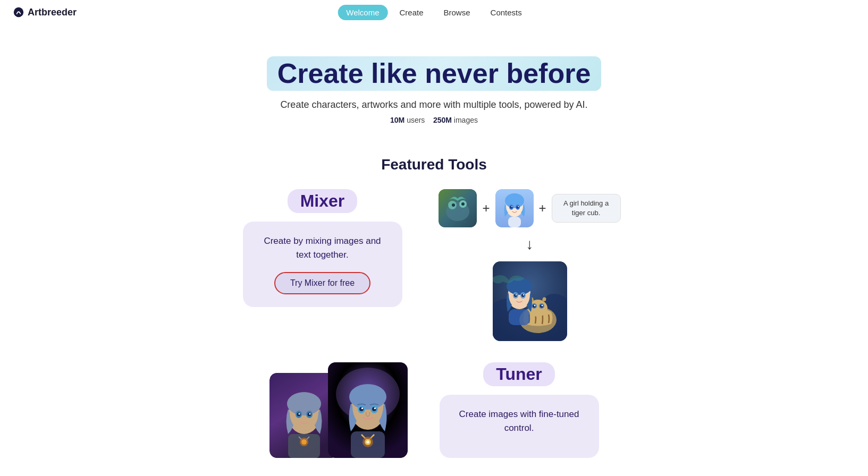 This screenshot has width=868, height=476. What do you see at coordinates (586, 208) in the screenshot?
I see `mixer-text-prompt: A girl holding a tiger cub.` at bounding box center [586, 208].